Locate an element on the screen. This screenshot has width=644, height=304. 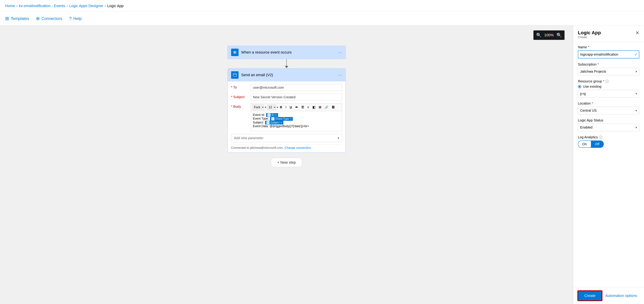
breadcrumb-home: Home is located at coordinates (10, 6).